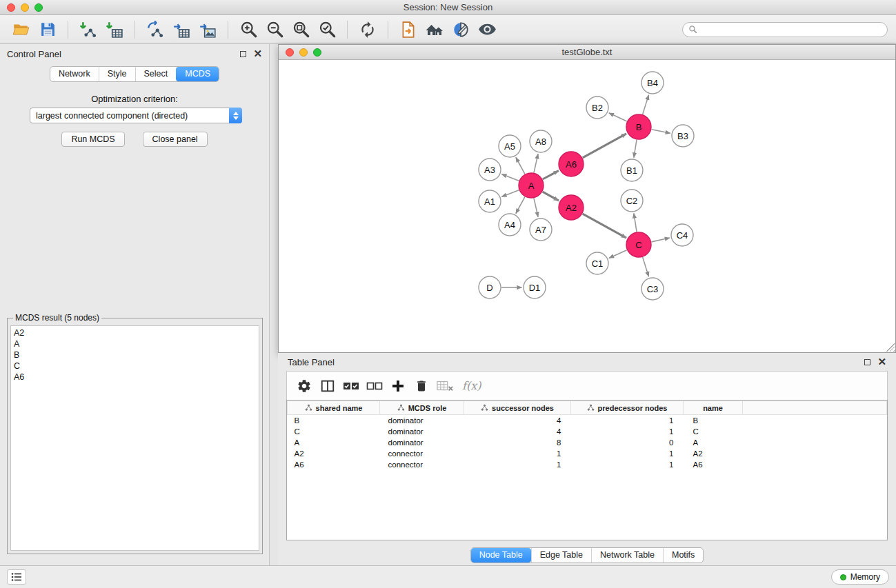  What do you see at coordinates (351, 386) in the screenshot?
I see `select-all-rows-button` at bounding box center [351, 386].